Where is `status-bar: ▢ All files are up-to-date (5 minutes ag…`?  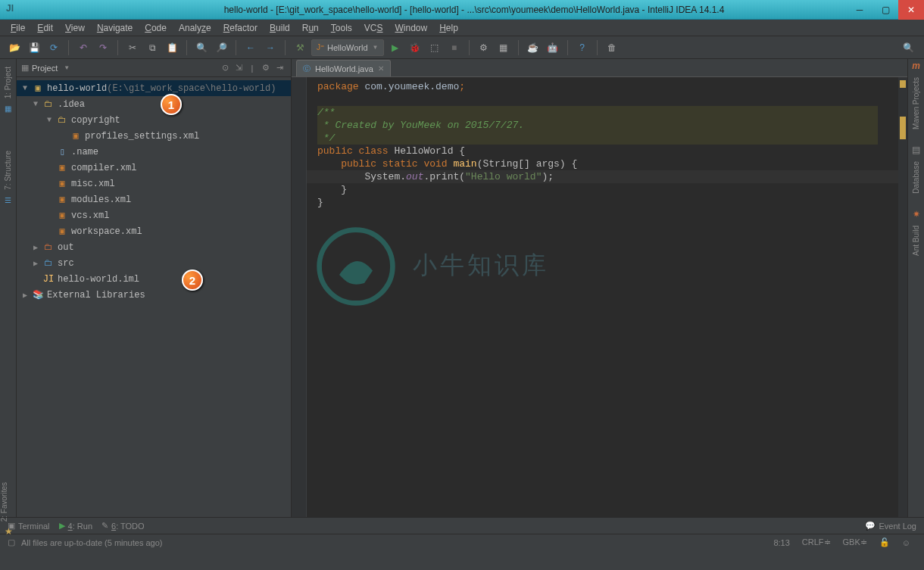 status-bar: ▢ All files are up-to-date (5 minutes ag… is located at coordinates (462, 542).